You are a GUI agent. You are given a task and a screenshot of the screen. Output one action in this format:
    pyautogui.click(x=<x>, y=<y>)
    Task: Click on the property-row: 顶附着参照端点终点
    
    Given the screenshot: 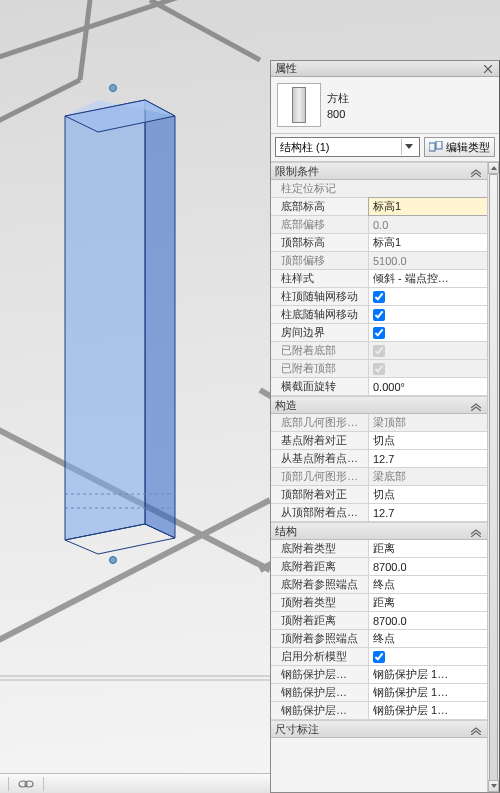 What is the action you would take?
    pyautogui.click(x=379, y=639)
    